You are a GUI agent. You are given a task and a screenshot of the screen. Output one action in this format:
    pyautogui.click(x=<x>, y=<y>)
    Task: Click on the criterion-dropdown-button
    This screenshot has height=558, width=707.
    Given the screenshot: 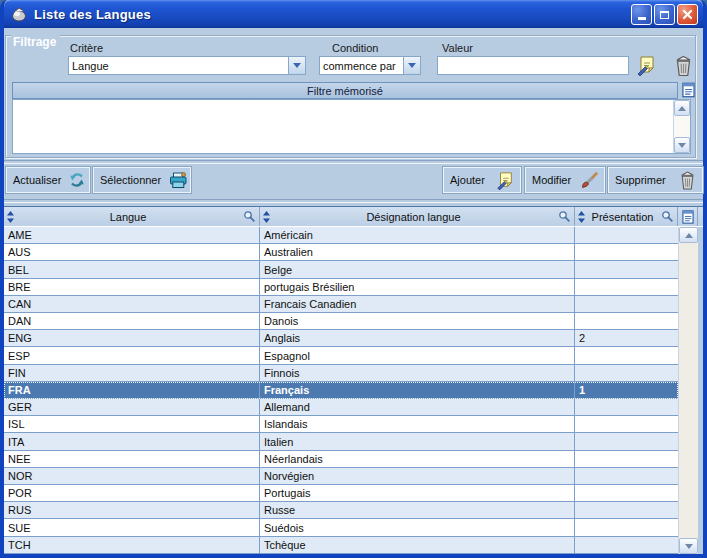 What is the action you would take?
    pyautogui.click(x=296, y=66)
    